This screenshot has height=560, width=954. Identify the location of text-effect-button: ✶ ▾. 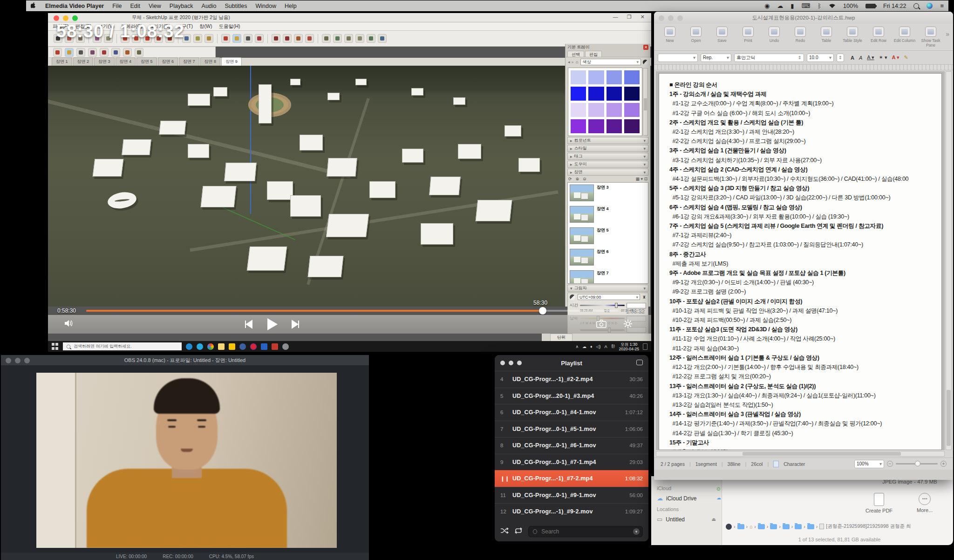
(883, 58).